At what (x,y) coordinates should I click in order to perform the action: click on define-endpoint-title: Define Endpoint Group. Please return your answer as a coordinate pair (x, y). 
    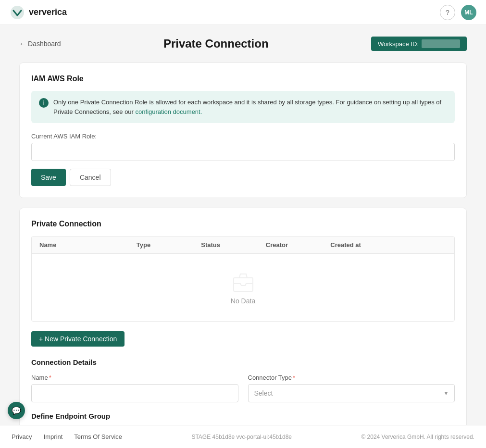
    Looking at the image, I should click on (243, 416).